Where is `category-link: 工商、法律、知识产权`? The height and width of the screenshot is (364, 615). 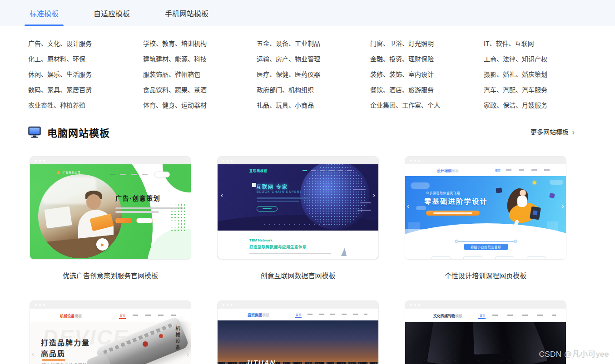
category-link: 工商、法律、知识产权 is located at coordinates (541, 59).